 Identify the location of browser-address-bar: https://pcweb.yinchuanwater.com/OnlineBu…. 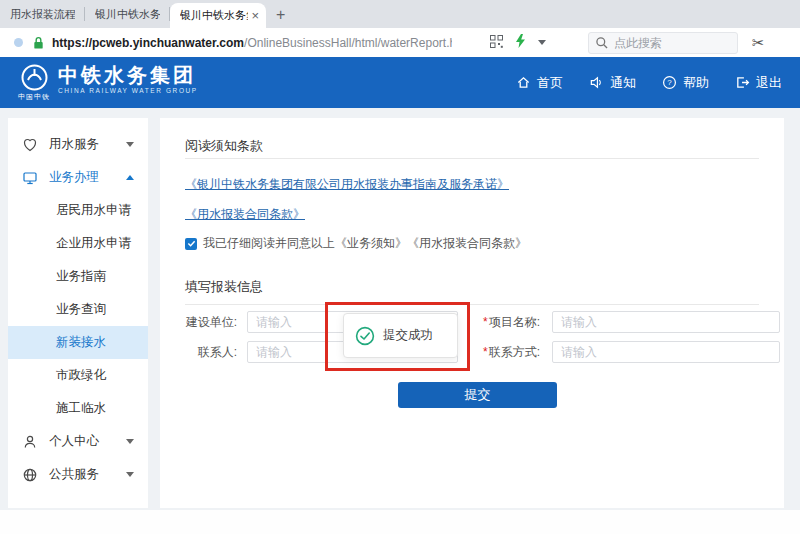
(400, 42).